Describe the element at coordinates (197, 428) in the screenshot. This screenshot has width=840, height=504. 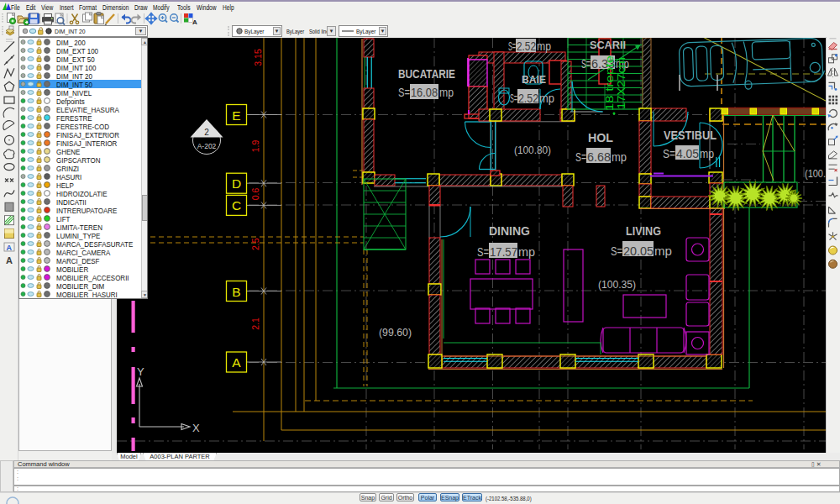
I see `svg-text: X` at that location.